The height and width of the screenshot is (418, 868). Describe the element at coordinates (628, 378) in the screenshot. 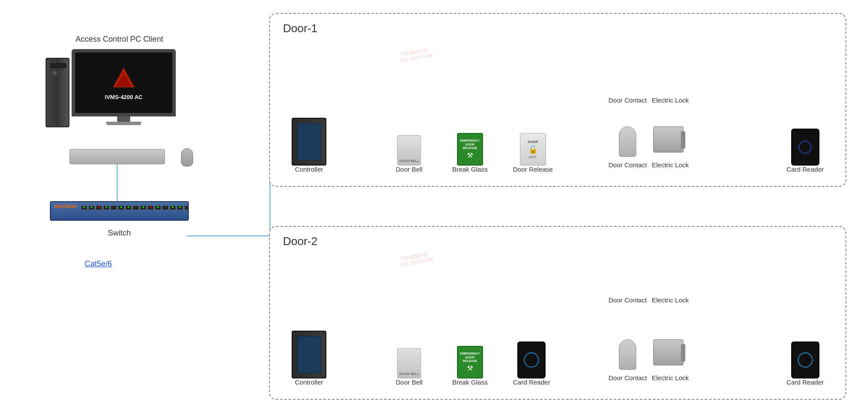

I see `doorcontact-label-d2: Door Contact` at that location.